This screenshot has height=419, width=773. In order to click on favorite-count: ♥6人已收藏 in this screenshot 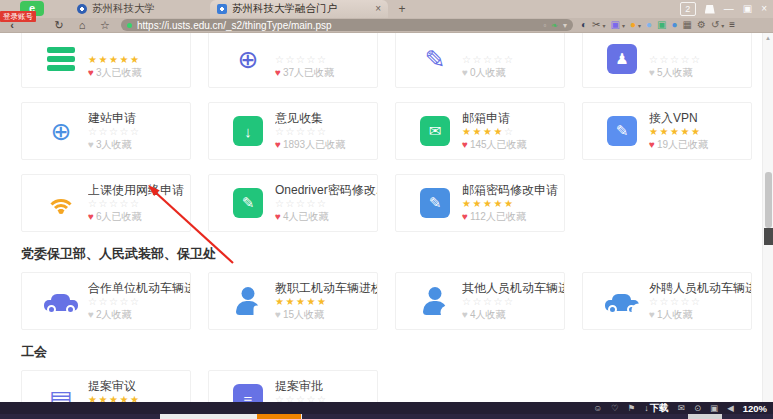, I will do `click(136, 216)`.